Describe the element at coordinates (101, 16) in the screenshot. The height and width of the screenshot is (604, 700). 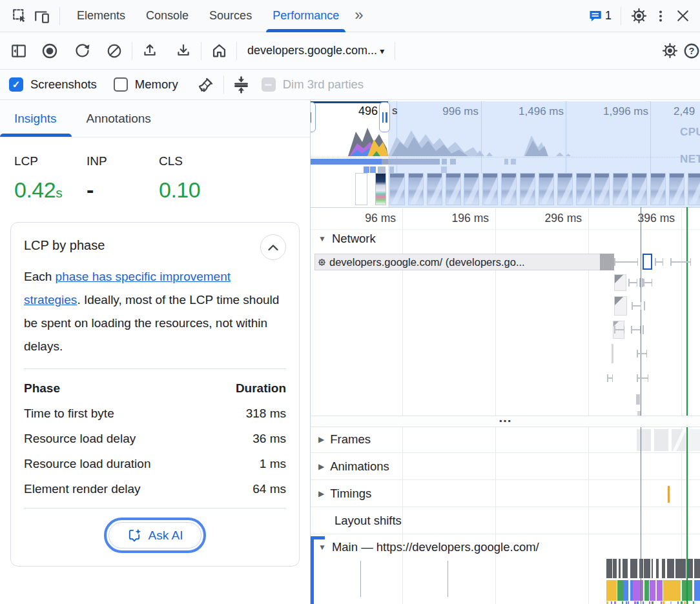
I see `tab-elements: Elements` at that location.